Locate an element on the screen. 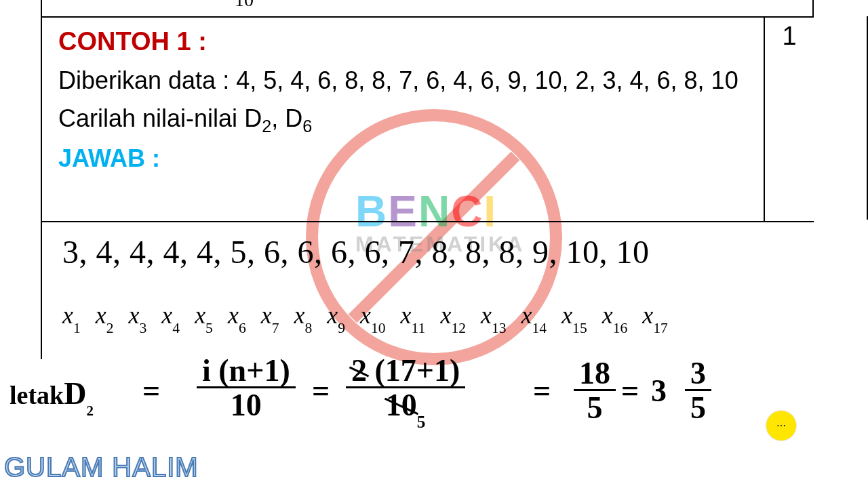  data-values: 4, 5, 4, 6, 8, 8, 7, 6, 4, 6, 9, 10, 2, … is located at coordinates (487, 80).